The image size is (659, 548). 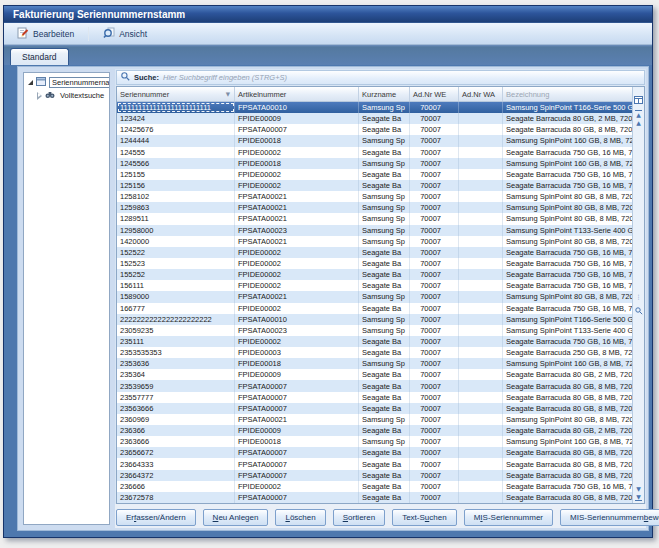 What do you see at coordinates (374, 218) in the screenshot?
I see `table-row: 1289511FPSATA00021Samsung Sp70007Samsung…` at bounding box center [374, 218].